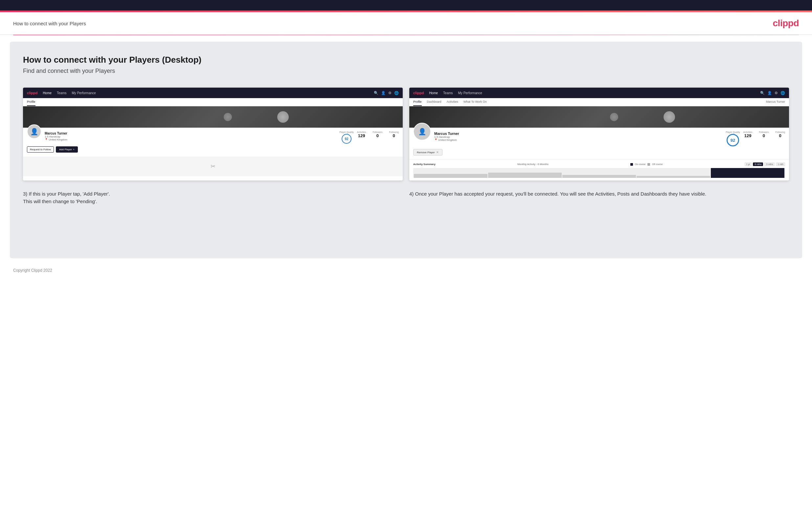 This screenshot has width=812, height=507. What do you see at coordinates (475, 102) in the screenshot?
I see `right-tab-whattoon: What To Work On` at bounding box center [475, 102].